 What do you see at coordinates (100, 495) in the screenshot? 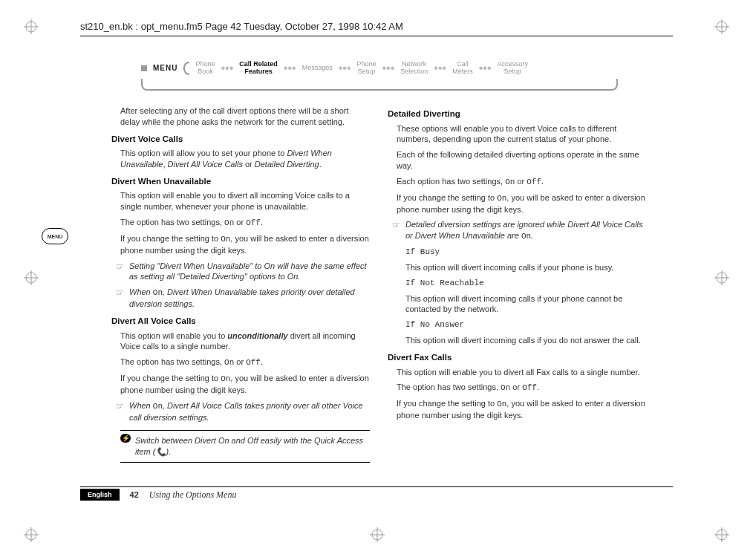
I see `language-badge: English` at bounding box center [100, 495].